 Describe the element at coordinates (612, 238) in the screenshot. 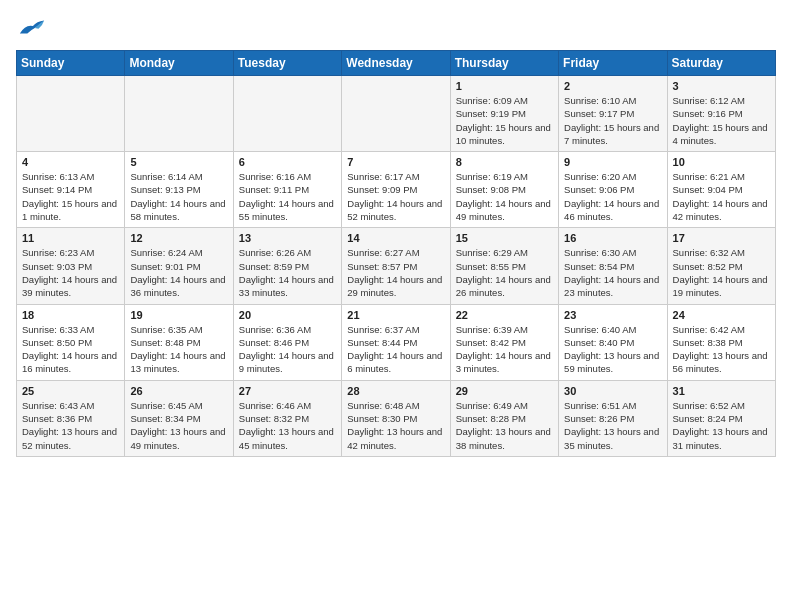

I see `day-number: 16` at that location.